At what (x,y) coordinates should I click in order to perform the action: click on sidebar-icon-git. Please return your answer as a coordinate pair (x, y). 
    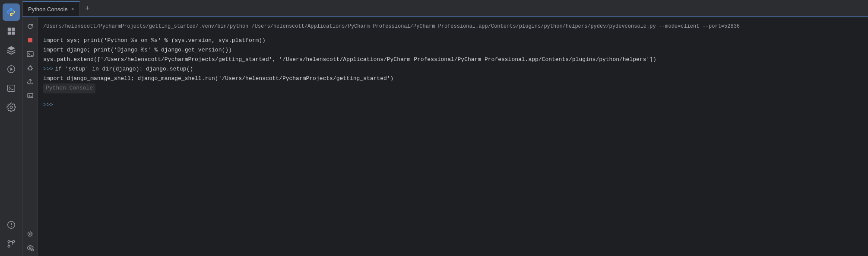
    Looking at the image, I should click on (11, 244).